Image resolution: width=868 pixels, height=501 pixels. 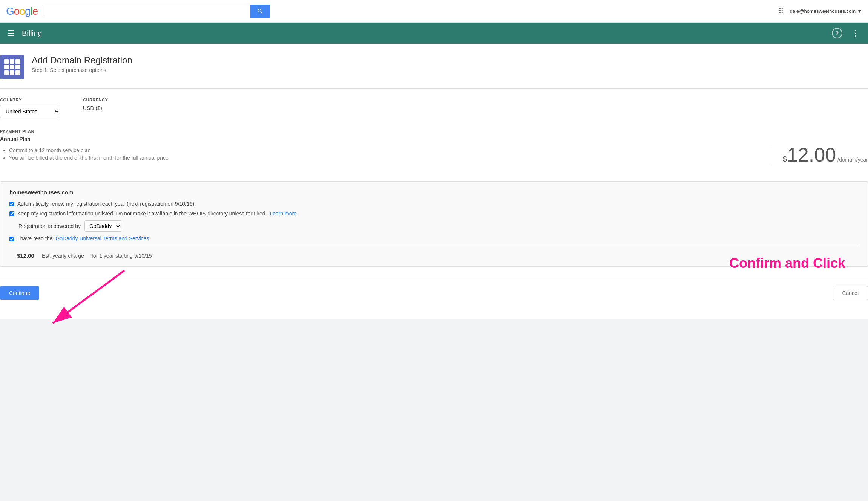 What do you see at coordinates (434, 11) in the screenshot?
I see `google-bar: Google ⠿ dale@homesweethouses.com ▼` at bounding box center [434, 11].